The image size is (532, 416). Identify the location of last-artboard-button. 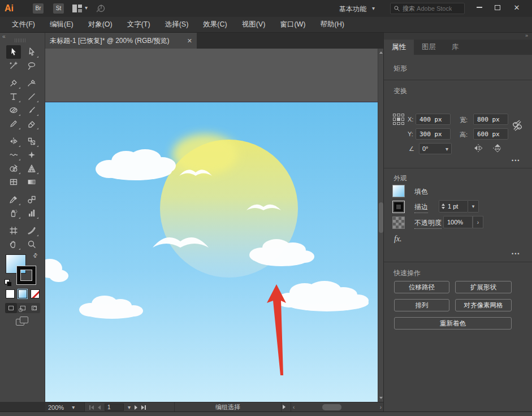
(144, 408).